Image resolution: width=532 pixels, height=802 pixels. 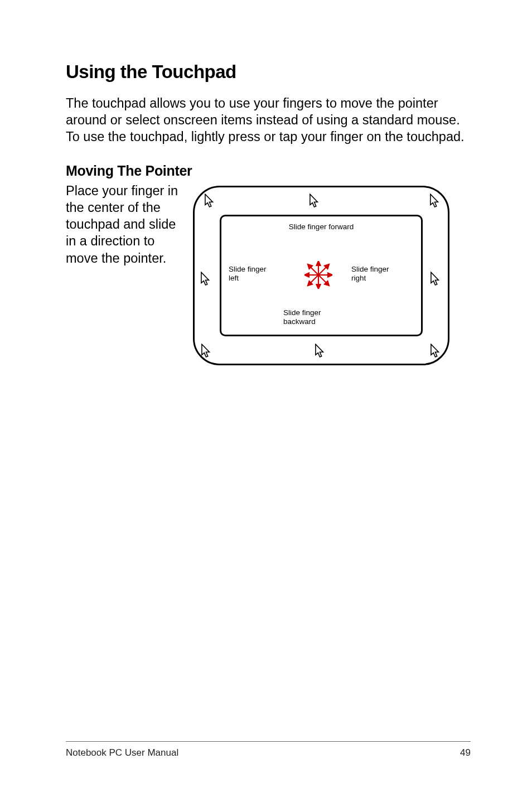 I want to click on intro-paragraph: The touchpad allows you to use your fing…, so click(x=268, y=120).